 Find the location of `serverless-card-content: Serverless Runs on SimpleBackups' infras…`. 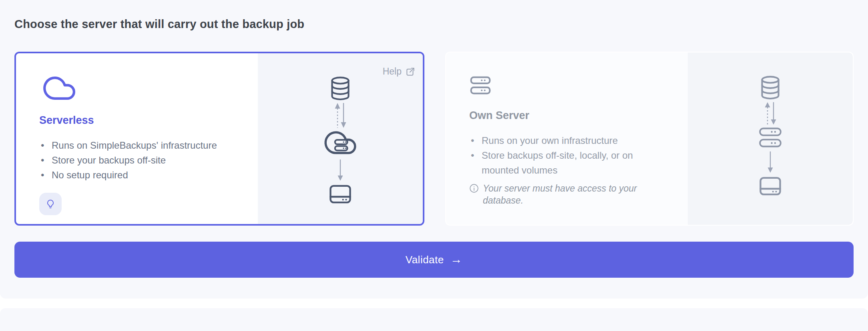

serverless-card-content: Serverless Runs on SimpleBackups' infras… is located at coordinates (137, 139).